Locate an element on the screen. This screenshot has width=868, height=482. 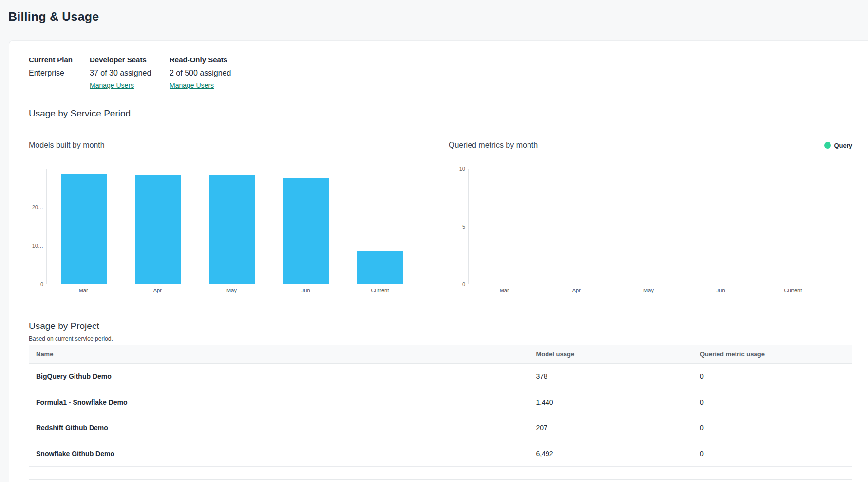
usage-by-project-heading: Usage by Project is located at coordinates (440, 326).